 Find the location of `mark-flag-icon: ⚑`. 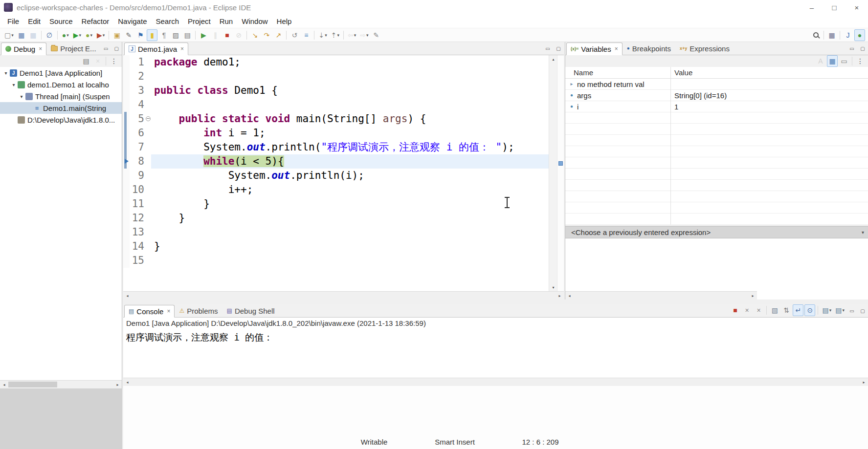

mark-flag-icon: ⚑ is located at coordinates (140, 35).